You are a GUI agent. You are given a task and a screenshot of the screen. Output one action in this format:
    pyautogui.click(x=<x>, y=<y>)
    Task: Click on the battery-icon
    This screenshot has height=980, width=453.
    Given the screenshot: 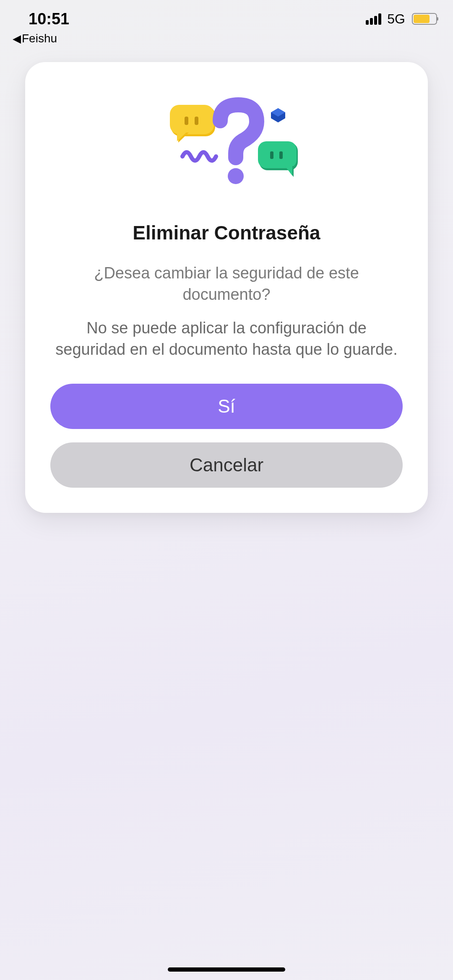 What is the action you would take?
    pyautogui.click(x=424, y=19)
    